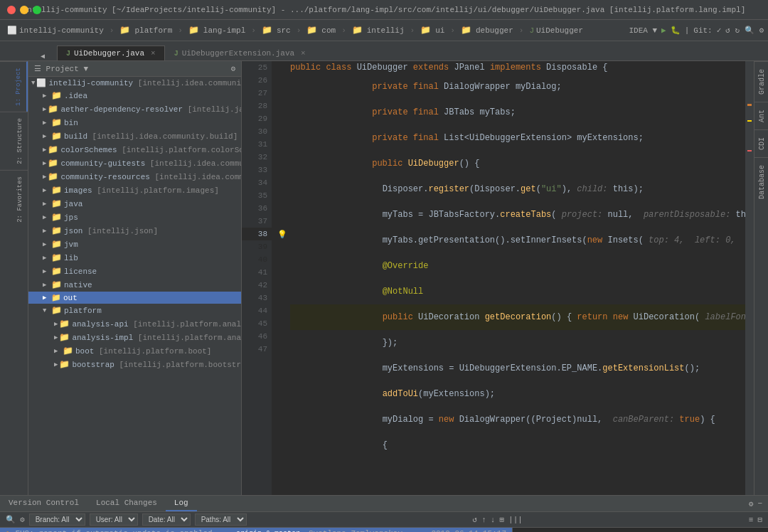 This screenshot has height=532, width=768. I want to click on root-label: intellij-community [intellij.idea.commun…, so click(145, 83).